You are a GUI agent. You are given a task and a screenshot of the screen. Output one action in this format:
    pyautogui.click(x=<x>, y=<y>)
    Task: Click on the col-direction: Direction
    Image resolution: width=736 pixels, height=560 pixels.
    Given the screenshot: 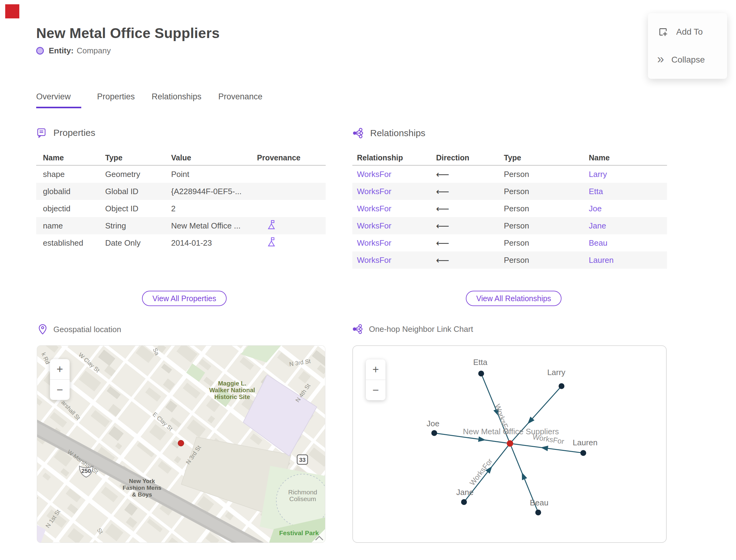 What is the action you would take?
    pyautogui.click(x=470, y=158)
    